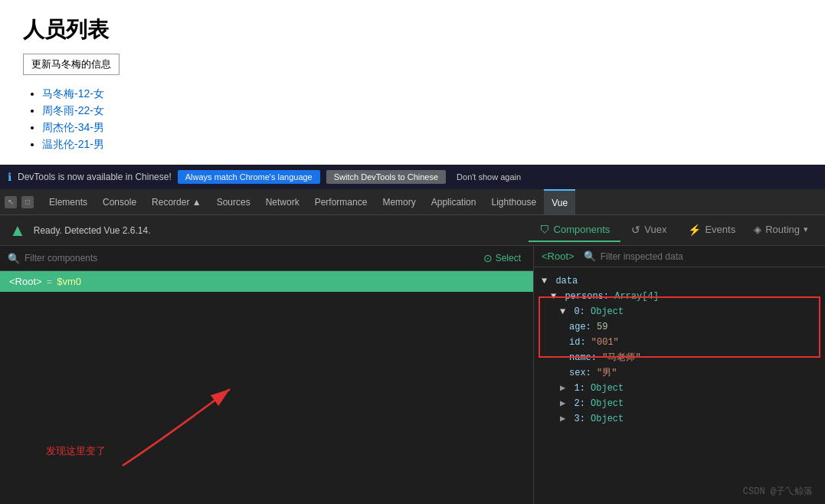  I want to click on root-equals: =, so click(50, 282).